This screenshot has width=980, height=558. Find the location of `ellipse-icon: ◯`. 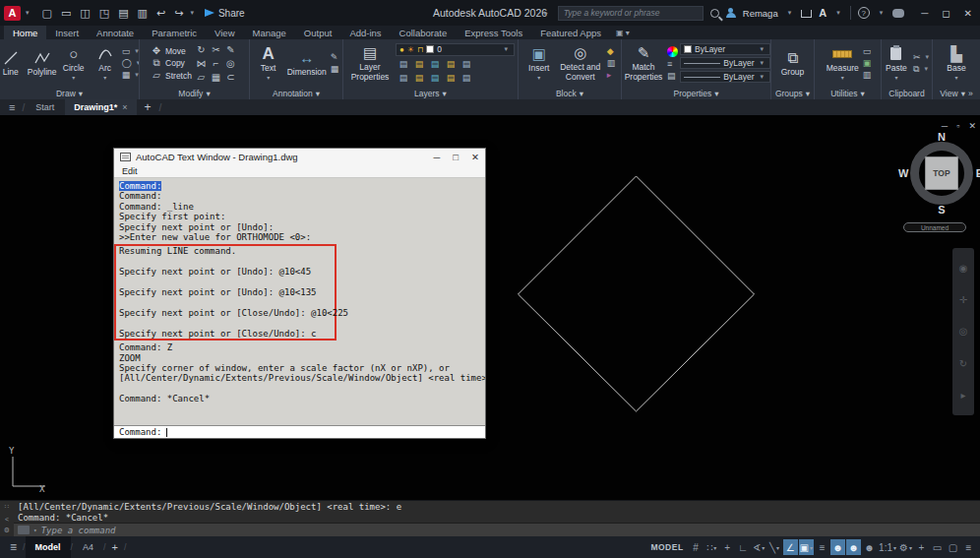

ellipse-icon: ◯ is located at coordinates (127, 63).